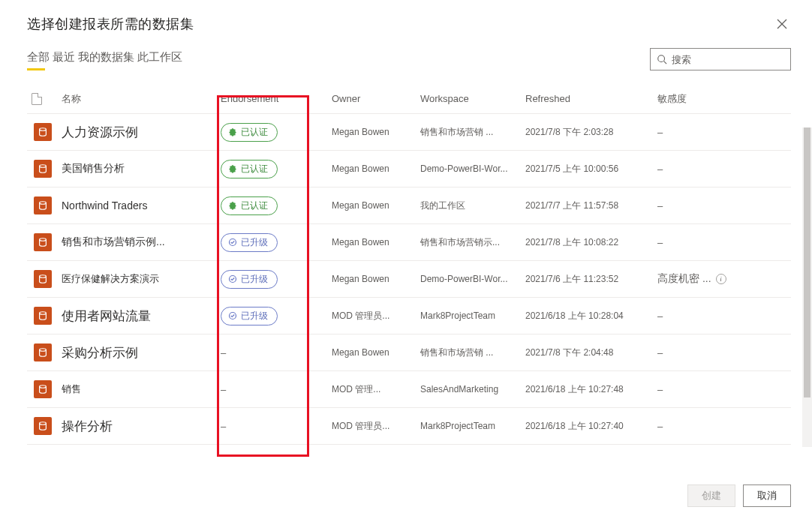 Image resolution: width=812 pixels, height=519 pixels. I want to click on dataset-name: 使用者网站流量, so click(107, 316).